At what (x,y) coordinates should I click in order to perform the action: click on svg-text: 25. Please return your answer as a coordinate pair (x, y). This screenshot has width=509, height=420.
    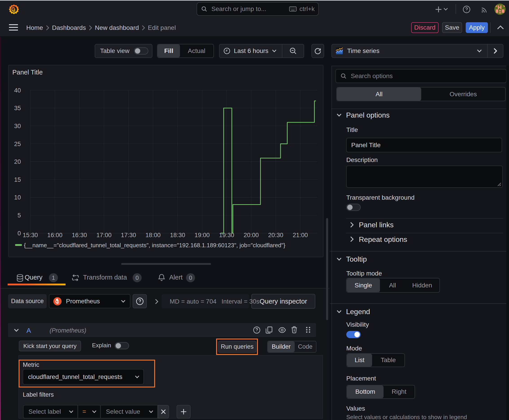
    Looking at the image, I should click on (17, 144).